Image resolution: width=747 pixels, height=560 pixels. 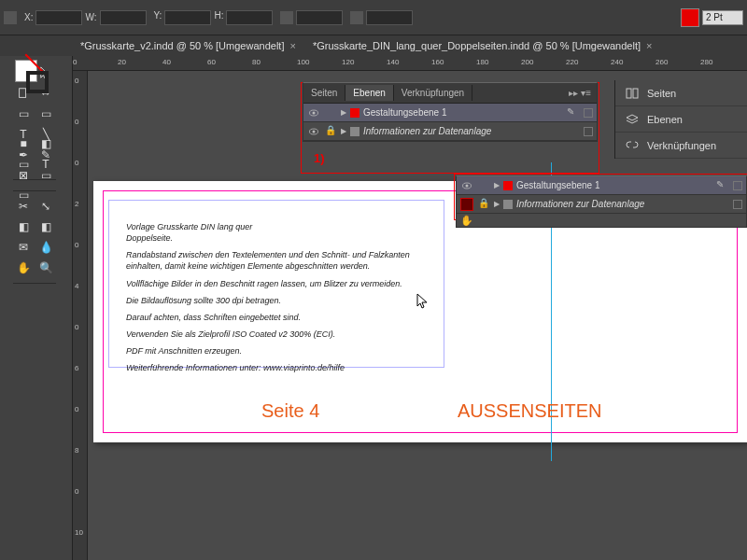 I want to click on page-number-label: Seite 4, so click(x=290, y=411).